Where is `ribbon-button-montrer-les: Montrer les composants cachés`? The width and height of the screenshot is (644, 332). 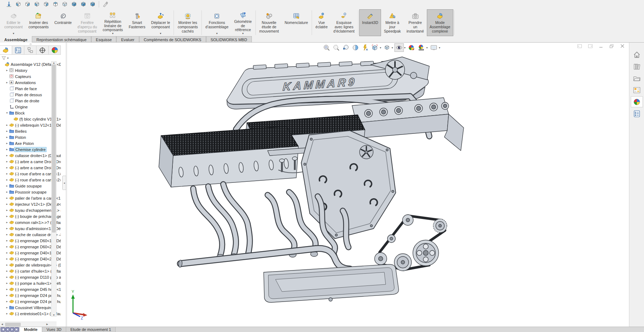 ribbon-button-montrer-les: Montrer les composants cachés is located at coordinates (187, 23).